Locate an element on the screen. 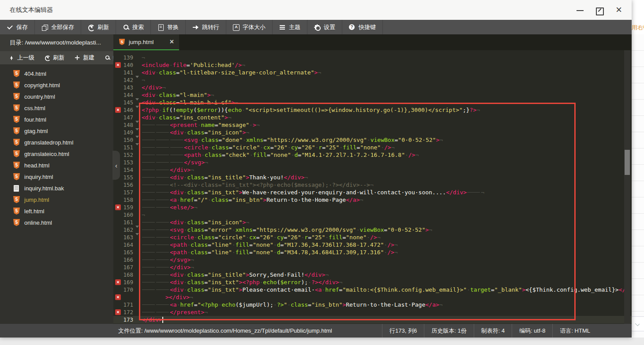 The height and width of the screenshot is (345, 644). toolbar-button-goto-line: 跳转行 is located at coordinates (206, 27).